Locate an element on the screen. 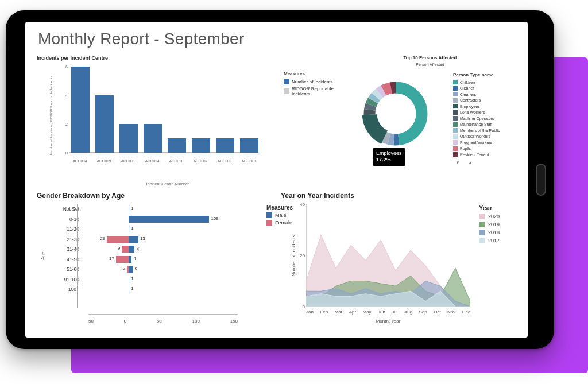  legend-item: Outdoor Workers is located at coordinates (488, 137).